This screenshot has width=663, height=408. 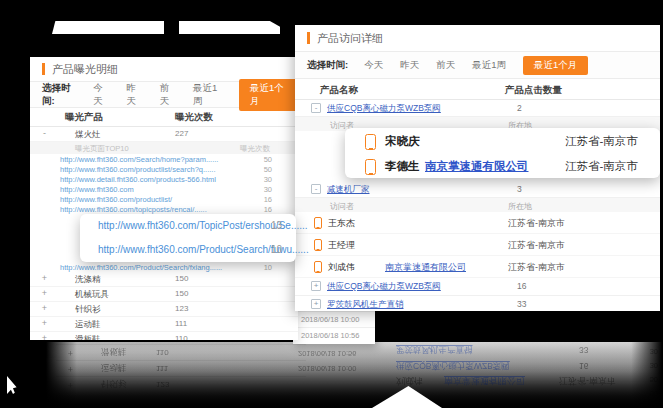 What do you see at coordinates (342, 224) in the screenshot?
I see `visitor-name: 王东杰` at bounding box center [342, 224].